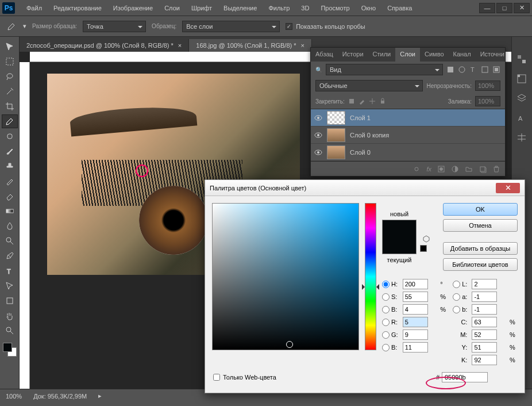 This screenshot has height=406, width=532. What do you see at coordinates (390, 347) in the screenshot?
I see `blue-radio: B:` at bounding box center [390, 347].